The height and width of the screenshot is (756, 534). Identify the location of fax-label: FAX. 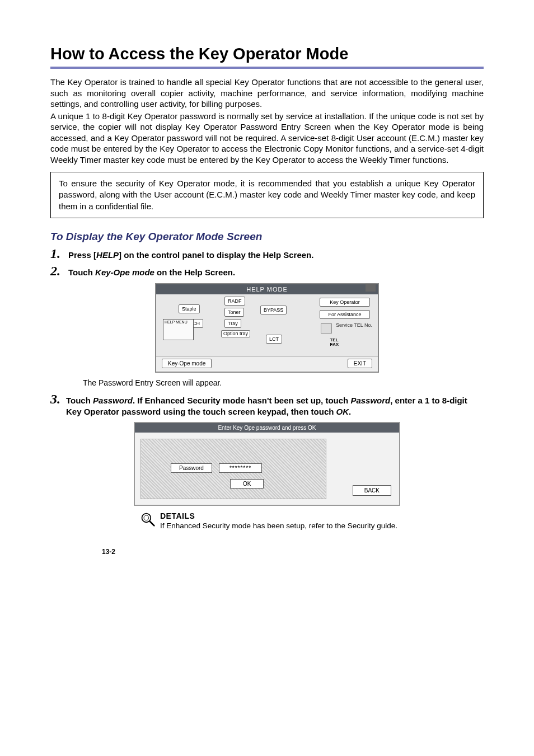
(334, 345).